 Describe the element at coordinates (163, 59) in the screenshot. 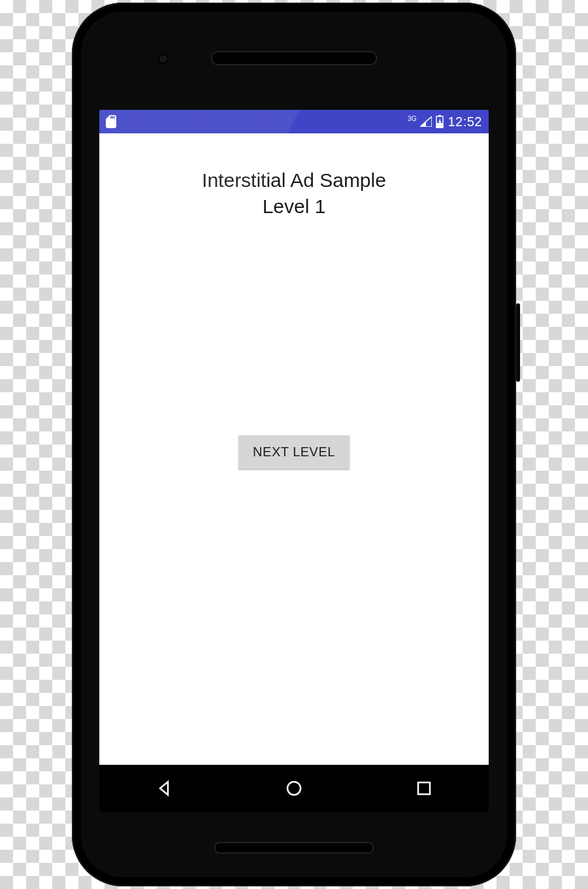

I see `front-camera` at that location.